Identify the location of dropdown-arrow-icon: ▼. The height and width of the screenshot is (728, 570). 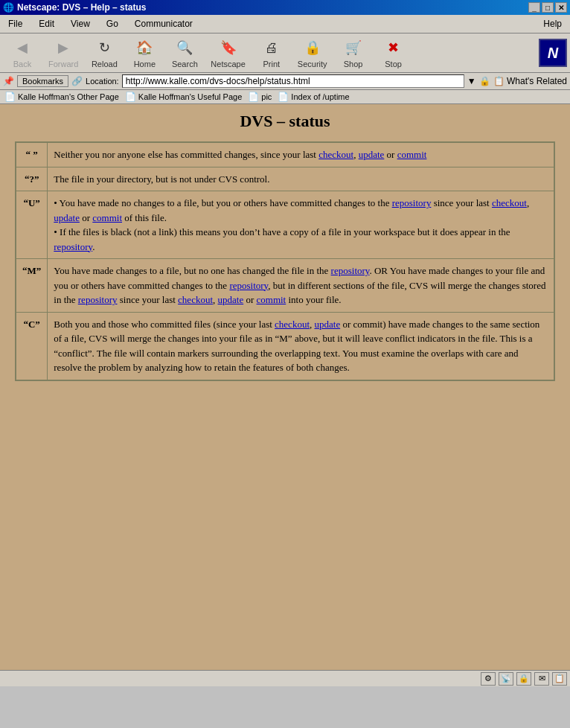
(472, 81).